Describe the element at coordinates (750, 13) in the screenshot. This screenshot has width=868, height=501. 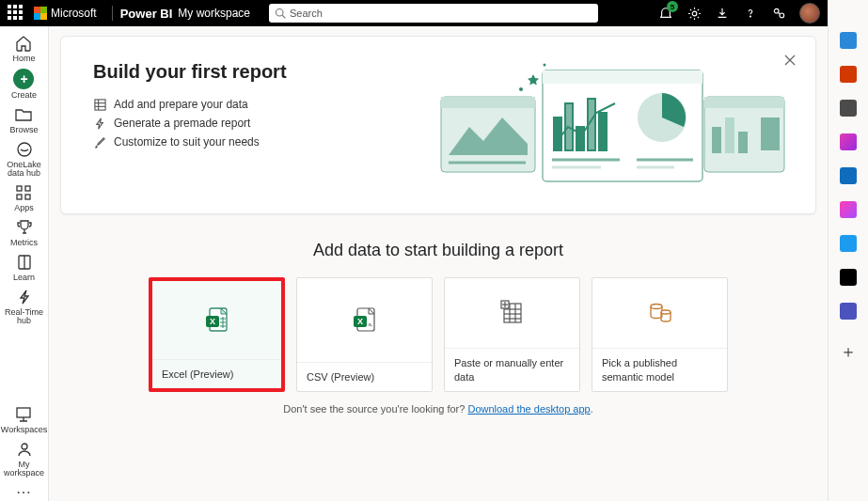
I see `help-button` at that location.